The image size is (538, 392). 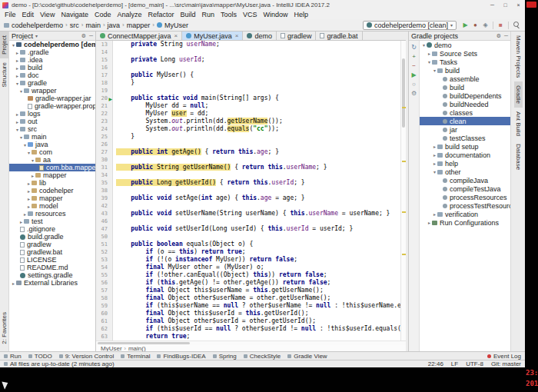 I want to click on project-item-settings-gradle: settings.gradle, so click(x=52, y=275).